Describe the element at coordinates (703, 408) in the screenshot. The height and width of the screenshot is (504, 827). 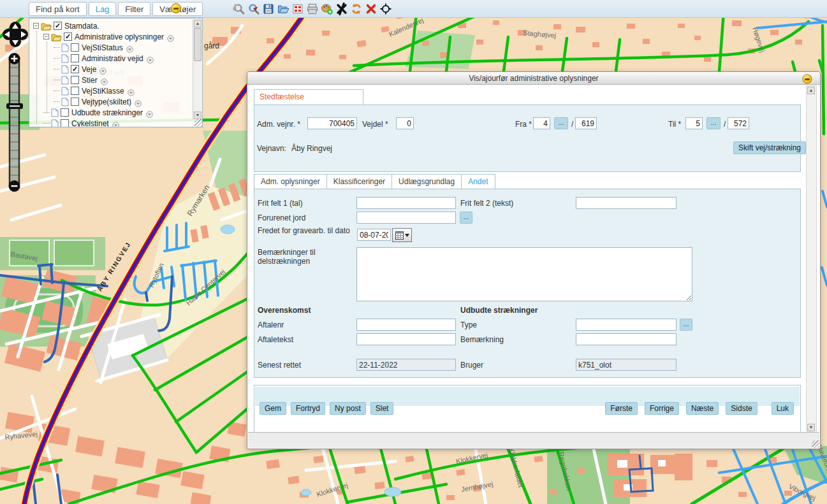
I see `næste-button: Næste` at that location.